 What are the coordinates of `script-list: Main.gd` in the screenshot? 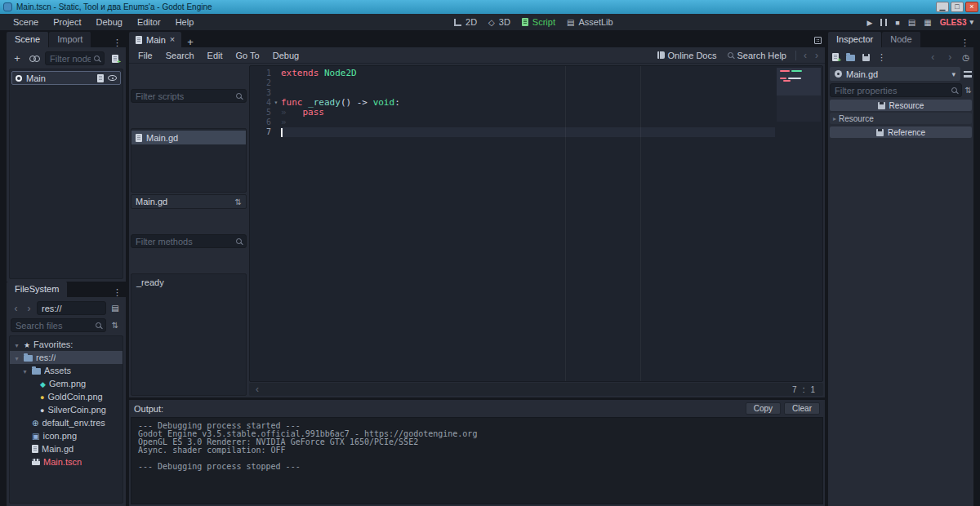 It's located at (189, 160).